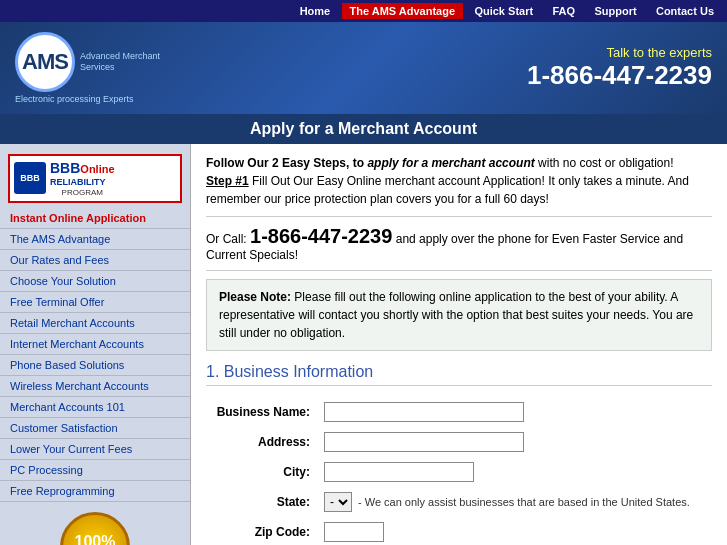 Image resolution: width=727 pixels, height=545 pixels. Describe the element at coordinates (459, 248) in the screenshot. I see `call-box: Or Call: 1-866-447-2239 and apply over t…` at that location.